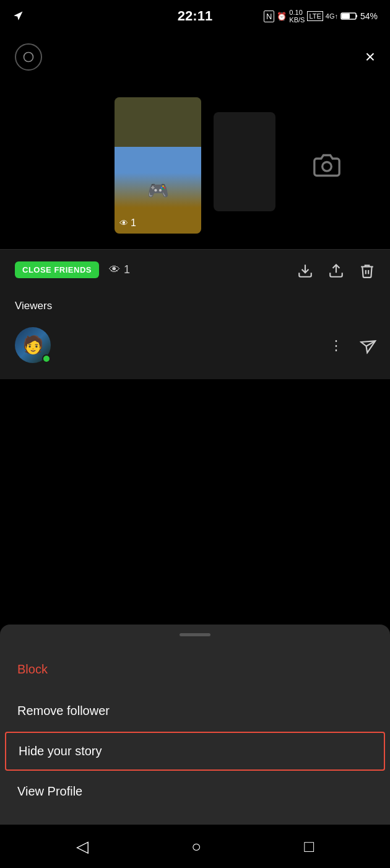 The width and height of the screenshot is (390, 868). What do you see at coordinates (158, 165) in the screenshot?
I see `story-thumbnail-active: 🎮 👁 1` at bounding box center [158, 165].